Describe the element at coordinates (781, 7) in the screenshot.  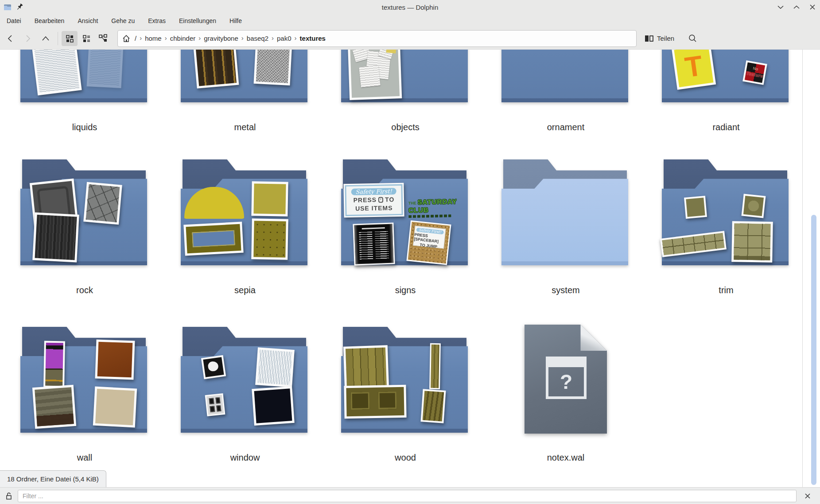
I see `minimize-button` at that location.